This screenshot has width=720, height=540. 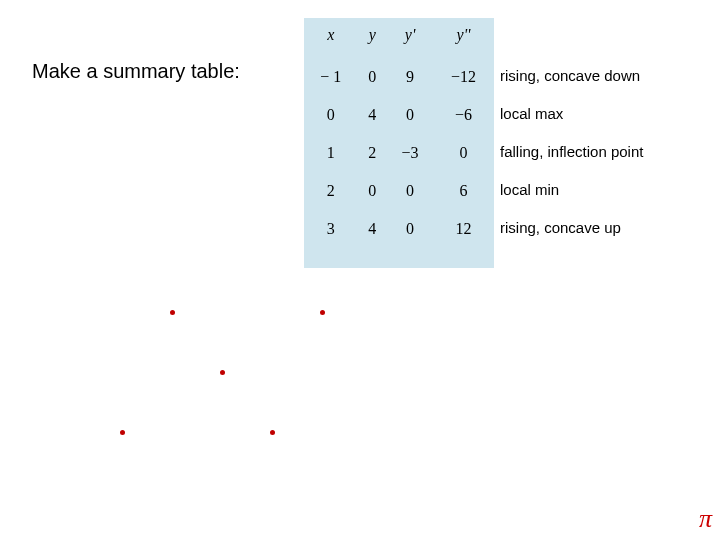 What do you see at coordinates (605, 151) in the screenshot?
I see `annotation: falling, inflection point` at bounding box center [605, 151].